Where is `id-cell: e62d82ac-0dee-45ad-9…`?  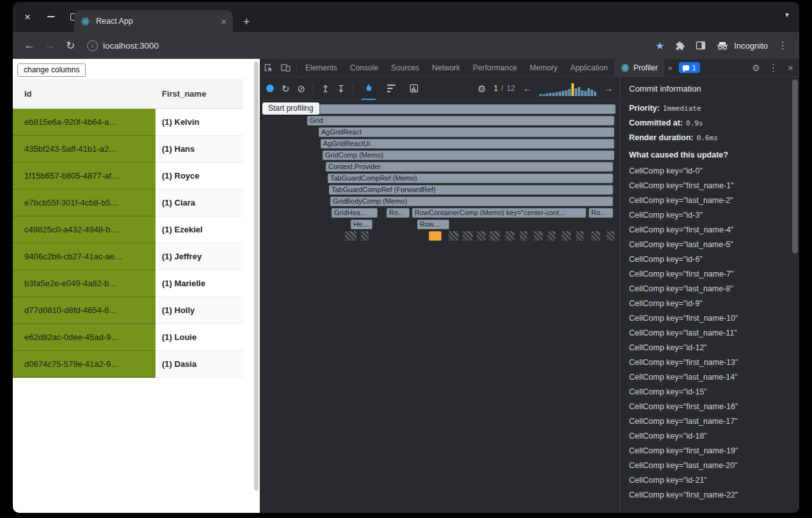 id-cell: e62d82ac-0dee-45ad-9… is located at coordinates (84, 337).